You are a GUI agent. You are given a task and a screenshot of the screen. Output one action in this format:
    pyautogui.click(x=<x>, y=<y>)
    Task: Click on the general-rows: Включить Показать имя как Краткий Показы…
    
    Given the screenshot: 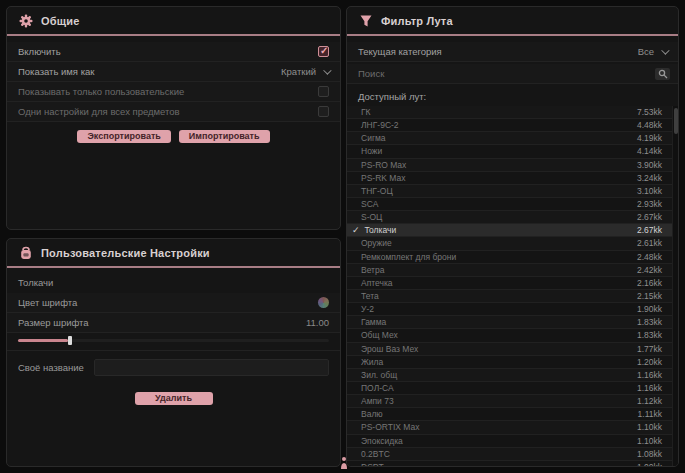 What is the action you would take?
    pyautogui.click(x=174, y=79)
    